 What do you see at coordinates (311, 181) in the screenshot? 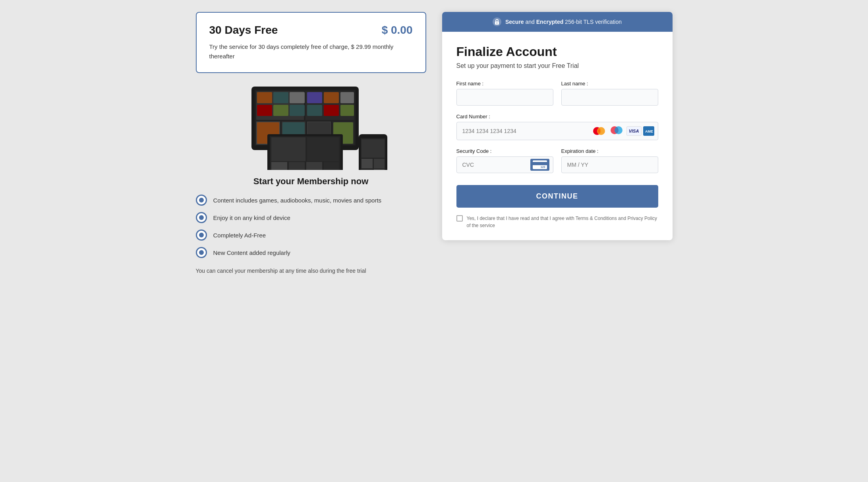
I see `membership-title: Start your Membership now` at bounding box center [311, 181].